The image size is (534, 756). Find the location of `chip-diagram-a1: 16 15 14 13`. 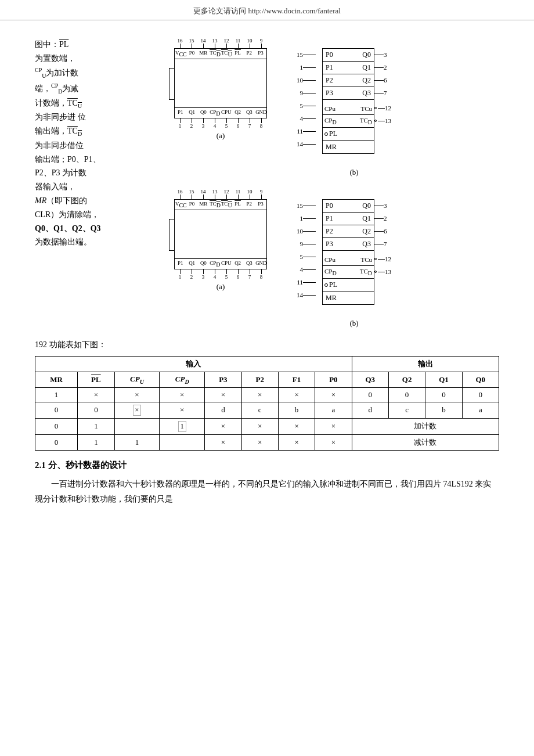

chip-diagram-a1: 16 15 14 13 is located at coordinates (221, 89).